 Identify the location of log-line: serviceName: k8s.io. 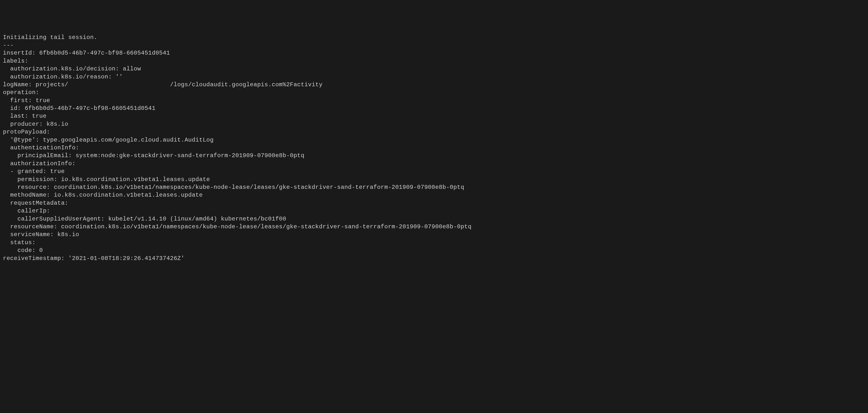
(41, 234).